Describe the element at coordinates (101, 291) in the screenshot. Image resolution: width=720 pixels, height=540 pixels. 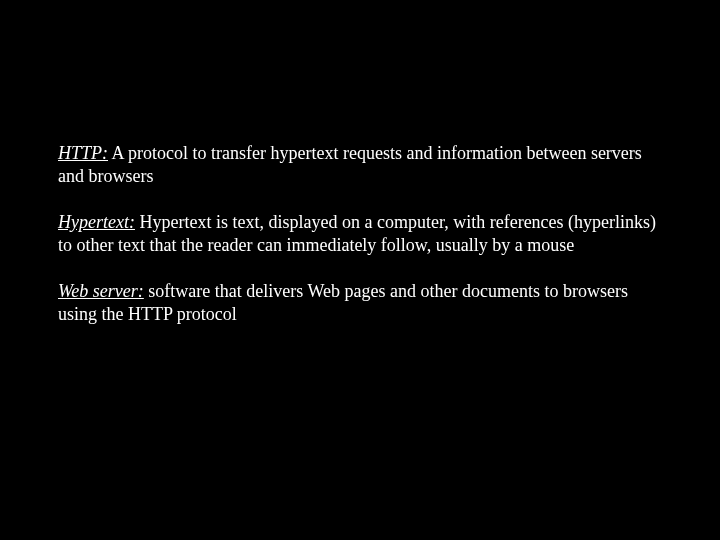
I see `term-web-server: Web server:` at that location.